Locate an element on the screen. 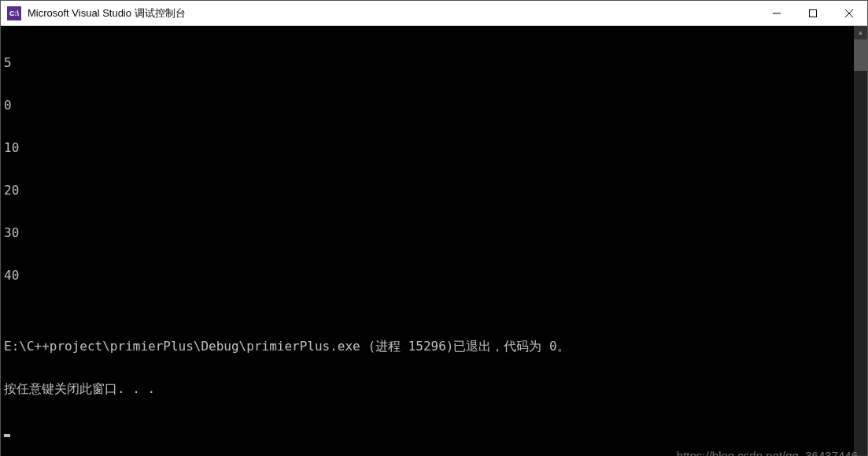  output-line: 10 is located at coordinates (427, 148).